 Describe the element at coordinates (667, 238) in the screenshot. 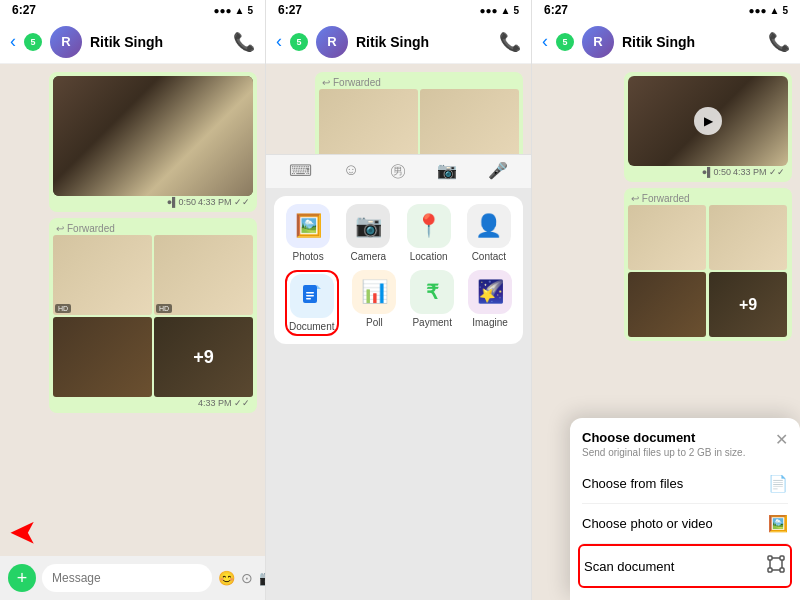

I see `bg-p1` at that location.